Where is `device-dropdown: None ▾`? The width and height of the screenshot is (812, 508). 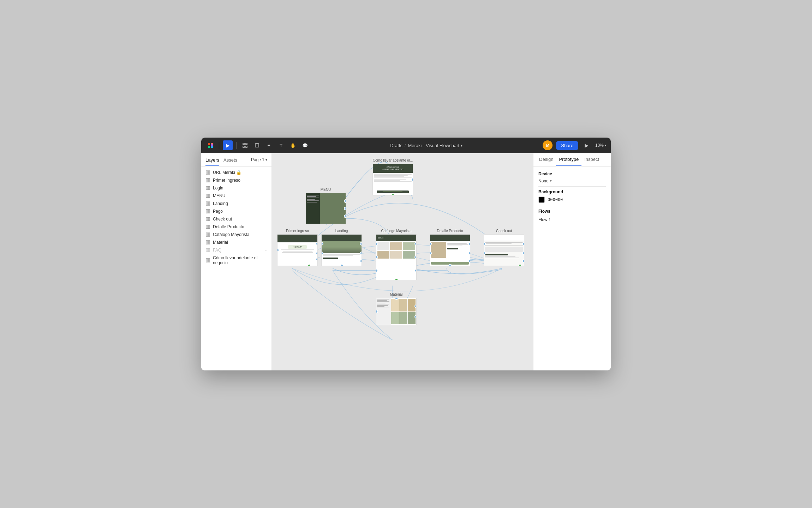
device-dropdown: None ▾ is located at coordinates (572, 181).